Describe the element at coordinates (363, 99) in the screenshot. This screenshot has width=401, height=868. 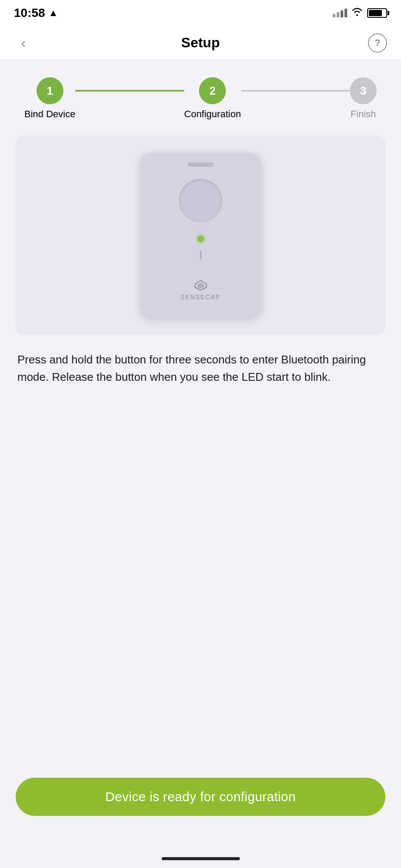
I see `step-3: 3 Finish` at that location.